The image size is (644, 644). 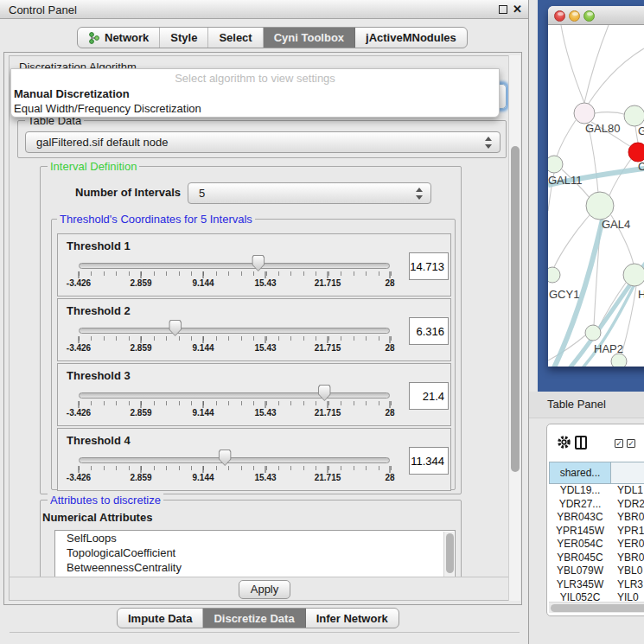 I want to click on column-header-shared-name: shared..., so click(x=580, y=473).